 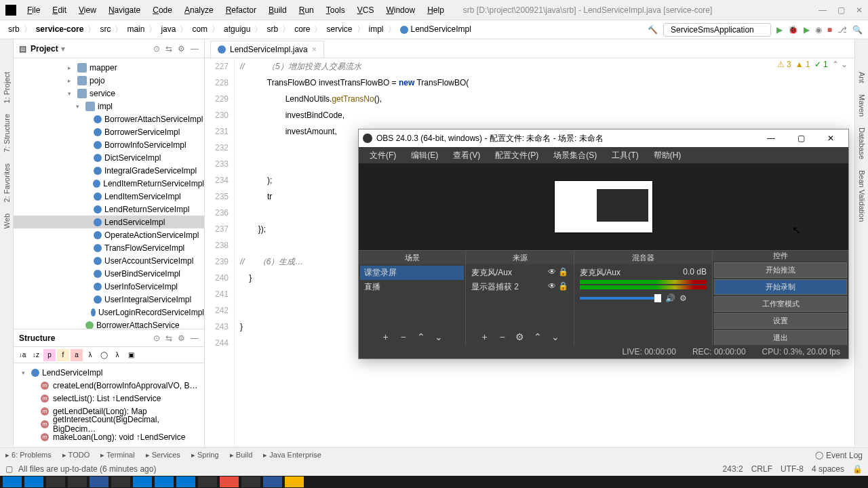 What do you see at coordinates (63, 49) in the screenshot?
I see `chevron-down-icon: ▾` at bounding box center [63, 49].